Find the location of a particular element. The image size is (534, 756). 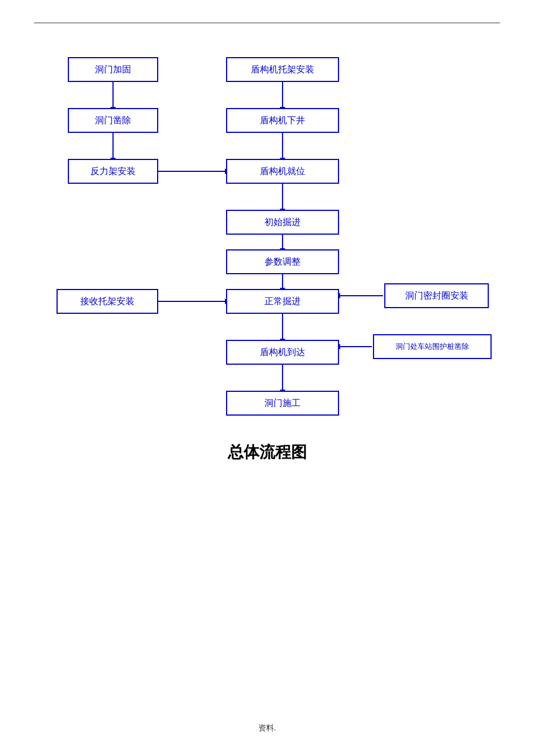

box-dongmen-shigong: 洞门施工 is located at coordinates (283, 403).